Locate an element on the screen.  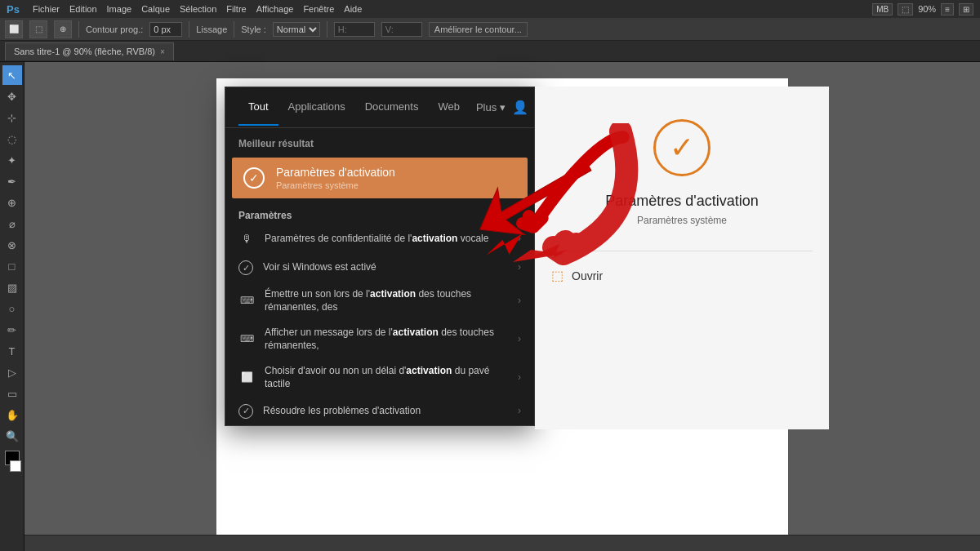
tool-clone: ⊗ is located at coordinates (12, 245).